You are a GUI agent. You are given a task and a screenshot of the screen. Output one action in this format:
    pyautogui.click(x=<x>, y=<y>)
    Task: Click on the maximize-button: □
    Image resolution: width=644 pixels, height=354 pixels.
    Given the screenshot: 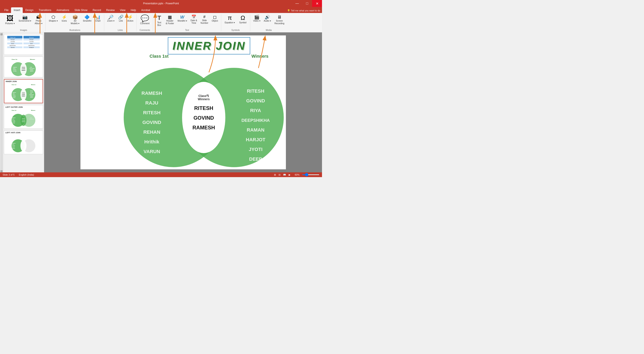 What is the action you would take?
    pyautogui.click(x=307, y=3)
    